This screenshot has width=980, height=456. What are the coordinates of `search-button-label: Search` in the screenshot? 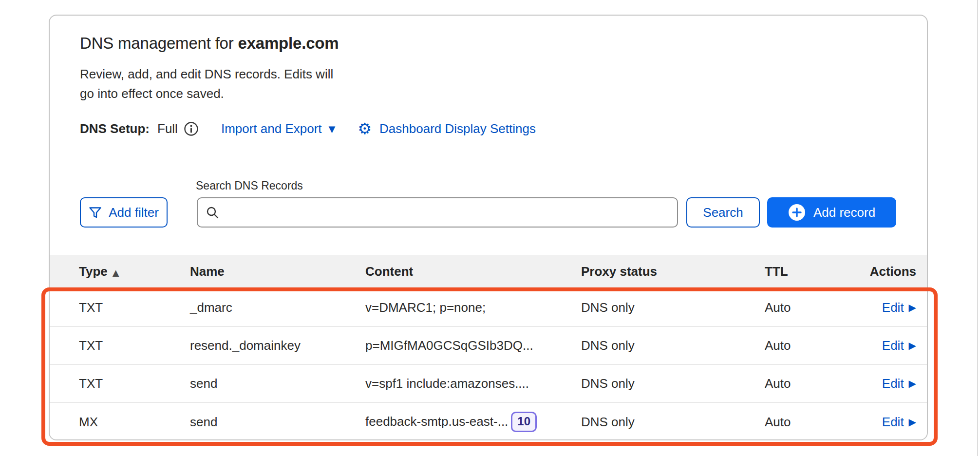 It's located at (723, 212).